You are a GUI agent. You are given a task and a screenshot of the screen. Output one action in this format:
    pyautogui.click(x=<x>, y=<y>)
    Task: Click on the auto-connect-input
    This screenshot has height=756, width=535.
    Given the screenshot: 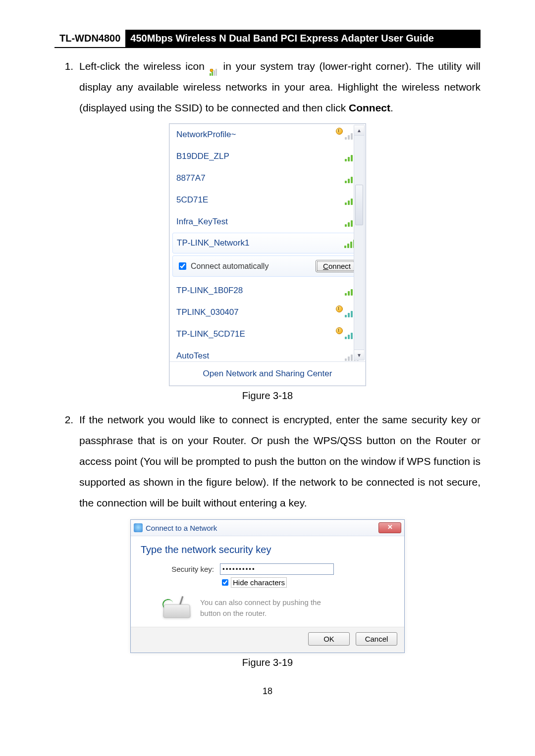 What is the action you would take?
    pyautogui.click(x=182, y=266)
    